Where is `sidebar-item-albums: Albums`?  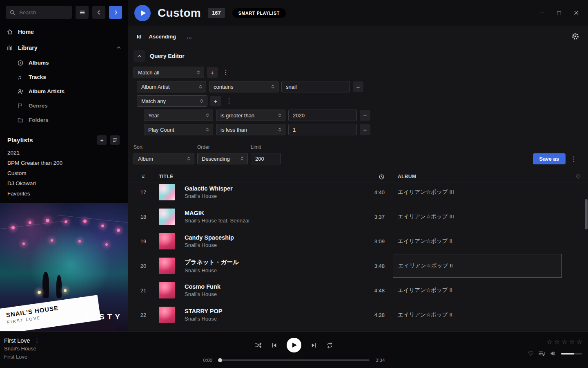
sidebar-item-albums: Albums is located at coordinates (64, 63).